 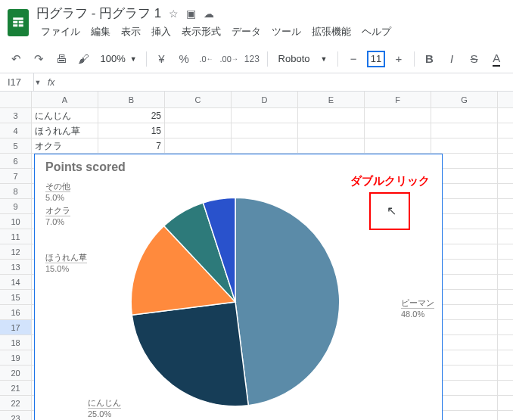 What do you see at coordinates (16, 387) in the screenshot?
I see `row-header: 21` at bounding box center [16, 387].